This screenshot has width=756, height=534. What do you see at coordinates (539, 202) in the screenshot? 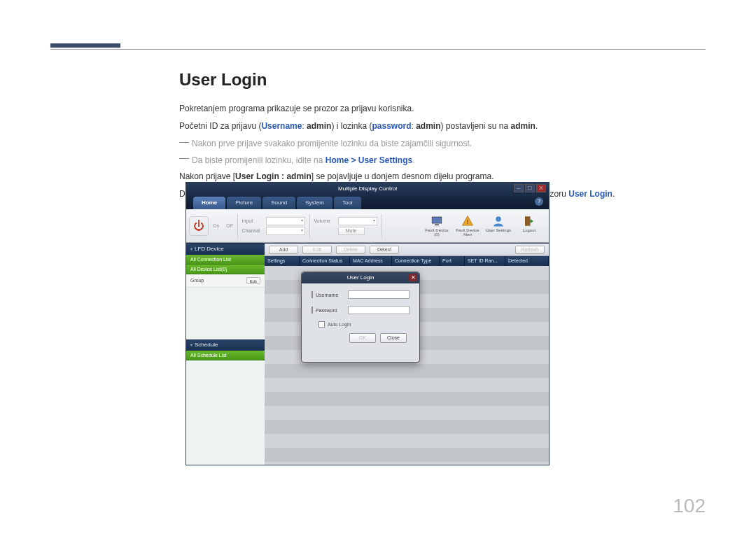
I see `help-icon: ?` at bounding box center [539, 202].